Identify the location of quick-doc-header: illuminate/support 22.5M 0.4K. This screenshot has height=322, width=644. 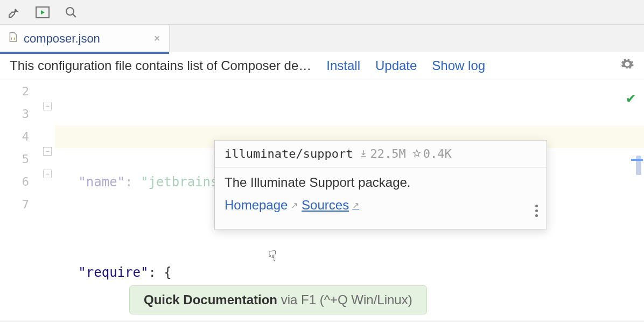
(381, 154).